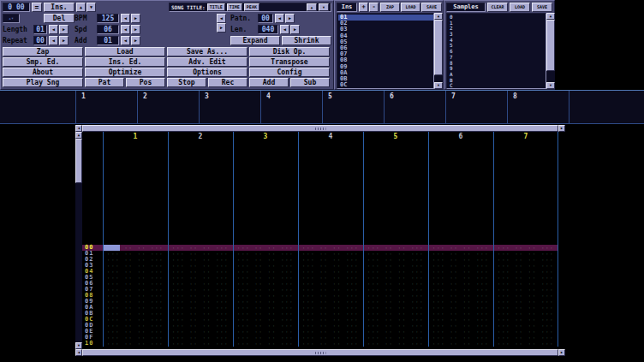 The image size is (644, 362). What do you see at coordinates (497, 41) in the screenshot?
I see `sample-item: 4` at bounding box center [497, 41].